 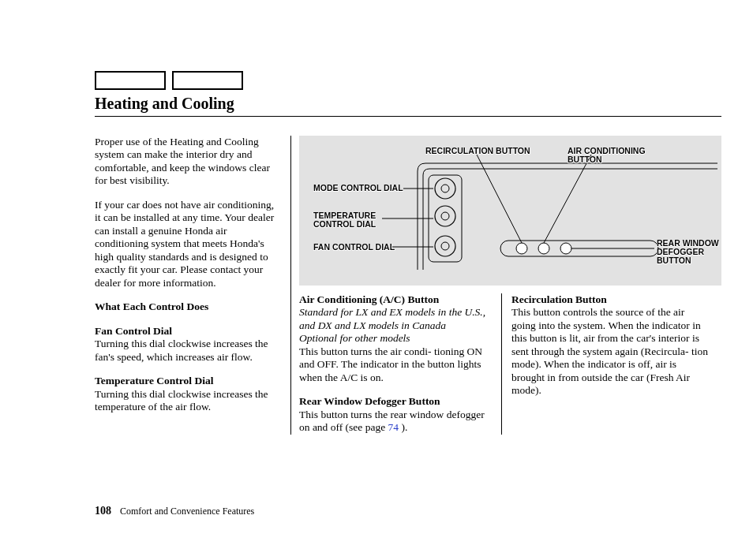 I want to click on page-footer: 108 Comfort and Convenience Features, so click(x=174, y=511).